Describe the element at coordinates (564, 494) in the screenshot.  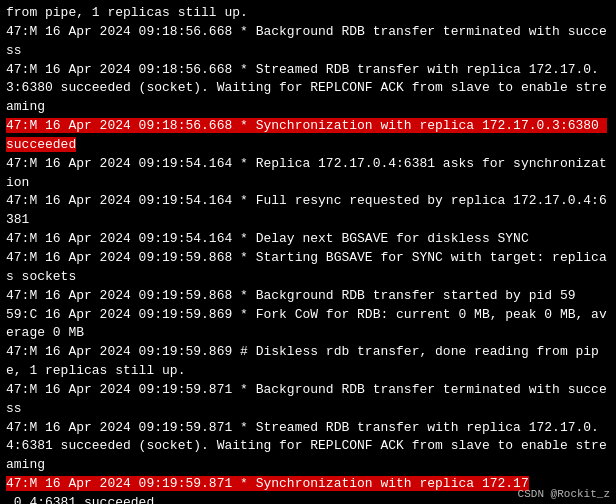
I see `watermark: CSDN @Rockit_z` at that location.